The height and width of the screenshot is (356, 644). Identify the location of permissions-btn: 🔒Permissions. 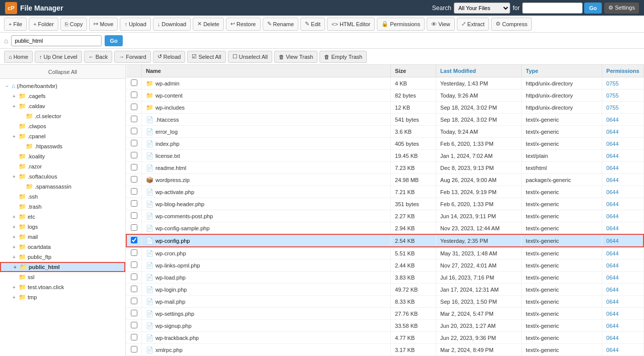
(400, 24).